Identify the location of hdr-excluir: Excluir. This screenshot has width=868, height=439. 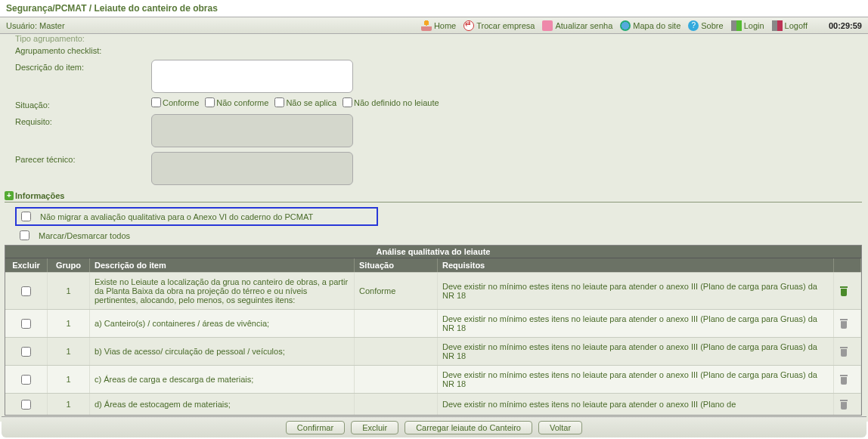
(26, 265).